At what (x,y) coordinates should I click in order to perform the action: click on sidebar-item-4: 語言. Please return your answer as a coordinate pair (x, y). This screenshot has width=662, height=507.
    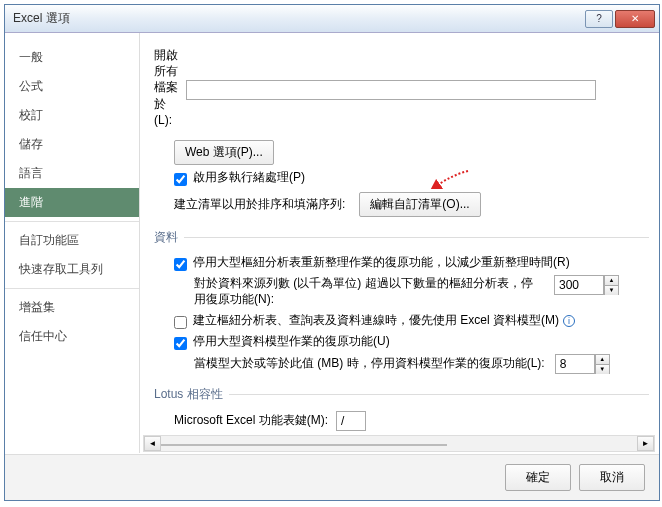
    Looking at the image, I should click on (72, 174).